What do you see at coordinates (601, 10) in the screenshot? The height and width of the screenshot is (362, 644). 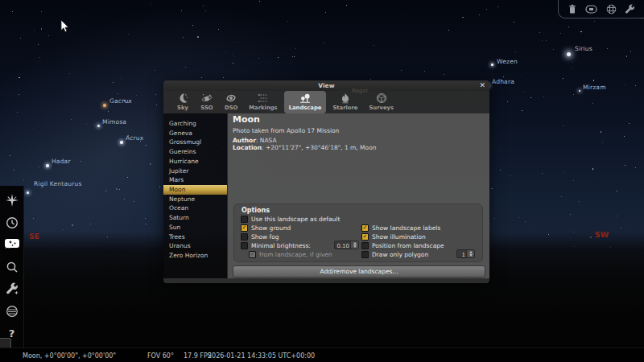 I see `plugin-toolbar` at bounding box center [601, 10].